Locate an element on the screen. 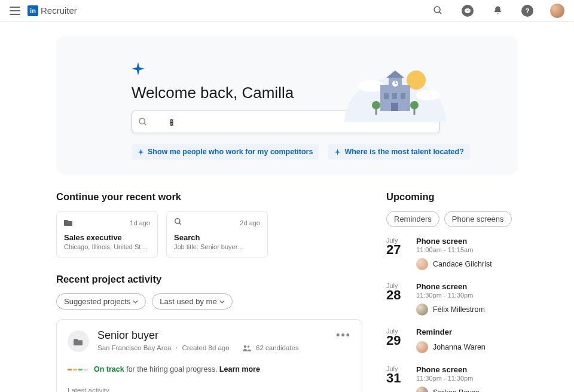 This screenshot has width=574, height=392. work-card-title: Sales executive is located at coordinates (107, 238).